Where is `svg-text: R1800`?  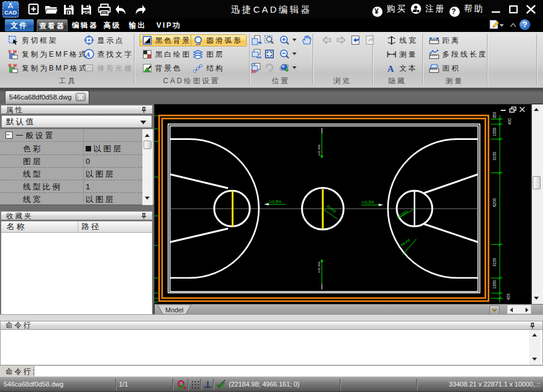
svg-text: R1800 is located at coordinates (403, 213).